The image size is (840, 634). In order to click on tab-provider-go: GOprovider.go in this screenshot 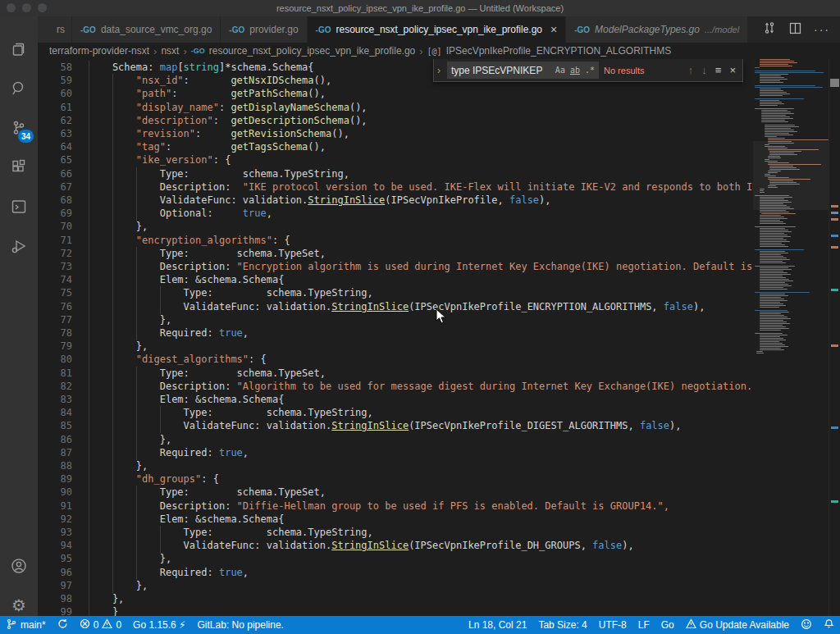, I will do `click(264, 30)`.